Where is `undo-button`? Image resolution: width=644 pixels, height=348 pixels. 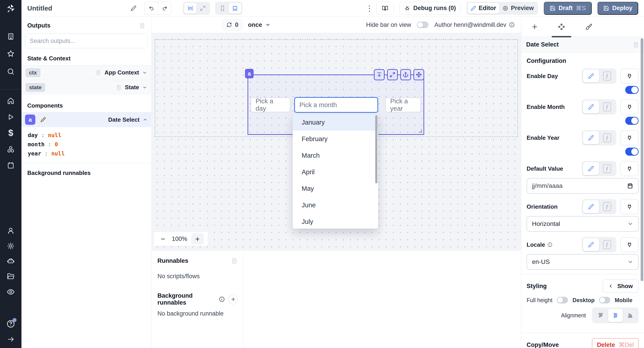 undo-button is located at coordinates (152, 8).